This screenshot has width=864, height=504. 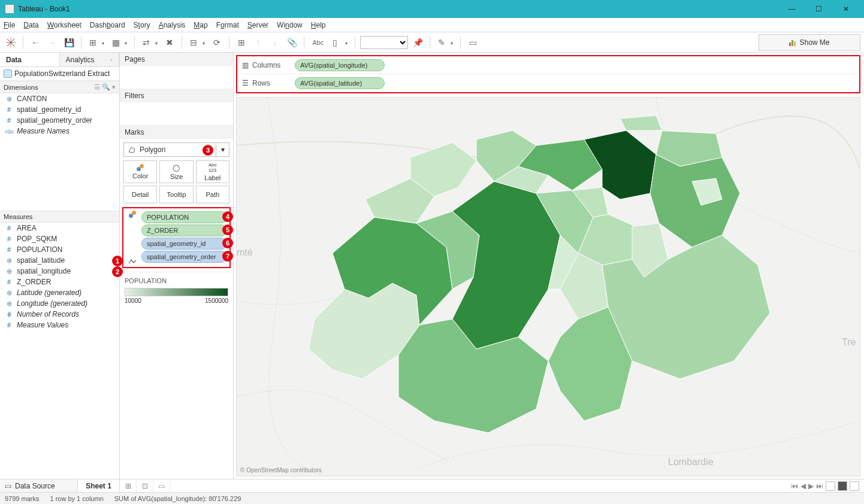 I want to click on rows-shelf: AVG(spatial_latitude), so click(x=575, y=83).